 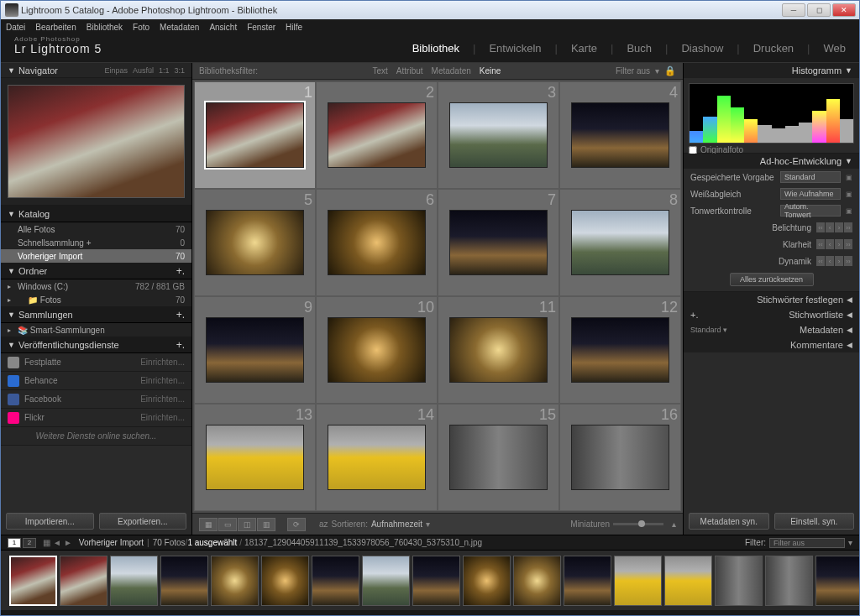 I want to click on next-arrow-icon: ►, so click(x=68, y=542).